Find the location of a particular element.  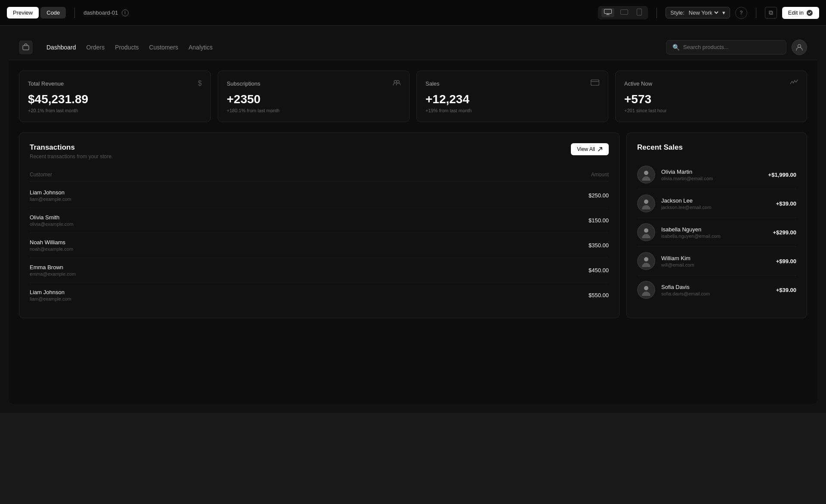

help-button: ? is located at coordinates (741, 13).